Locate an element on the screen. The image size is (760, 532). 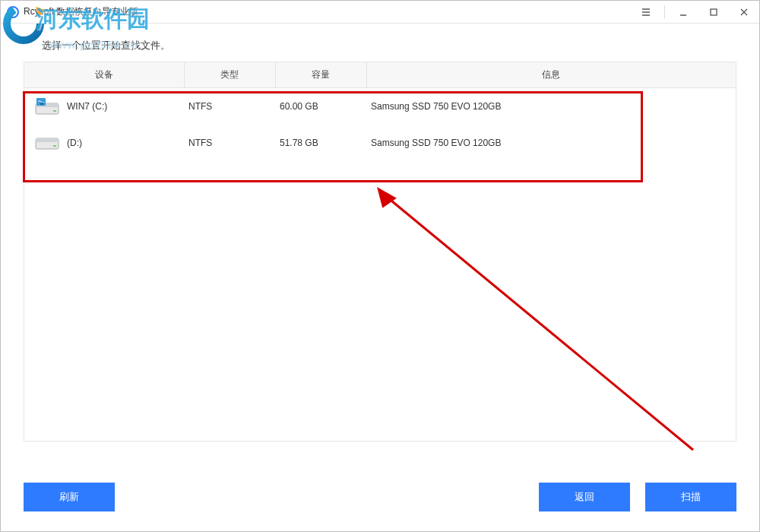
scan-button: 扫描 is located at coordinates (691, 497).